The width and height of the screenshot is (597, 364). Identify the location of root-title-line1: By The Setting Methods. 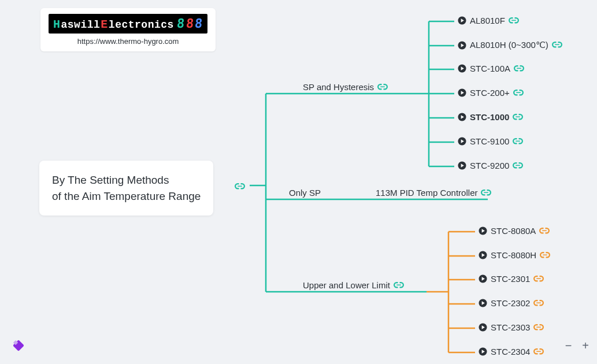
(126, 180).